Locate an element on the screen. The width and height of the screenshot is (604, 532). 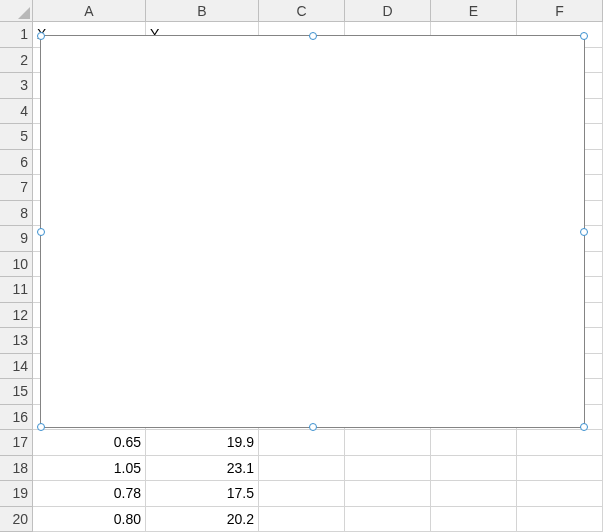
column-header-label: A is located at coordinates (88, 11).